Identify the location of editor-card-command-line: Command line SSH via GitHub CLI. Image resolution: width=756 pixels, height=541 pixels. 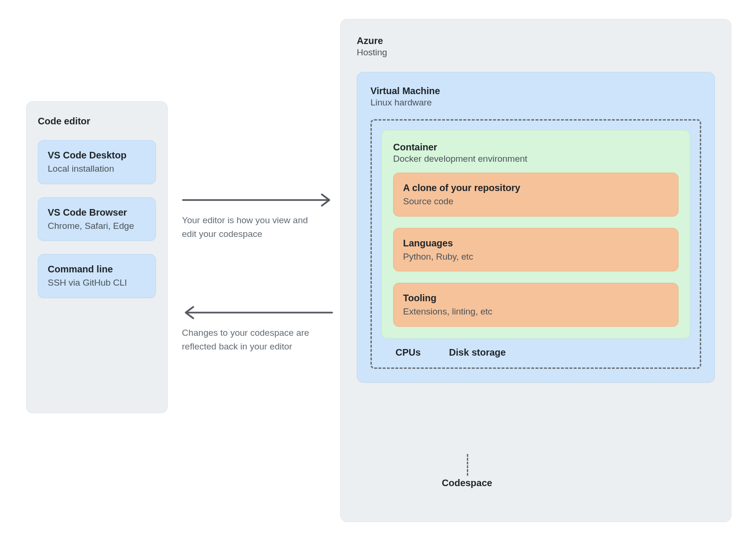
(97, 276).